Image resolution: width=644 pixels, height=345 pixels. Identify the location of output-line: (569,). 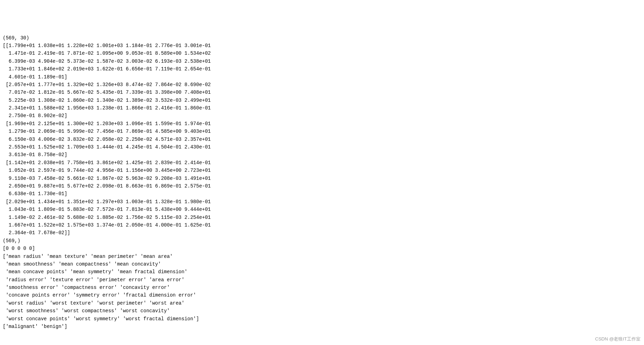
(322, 241).